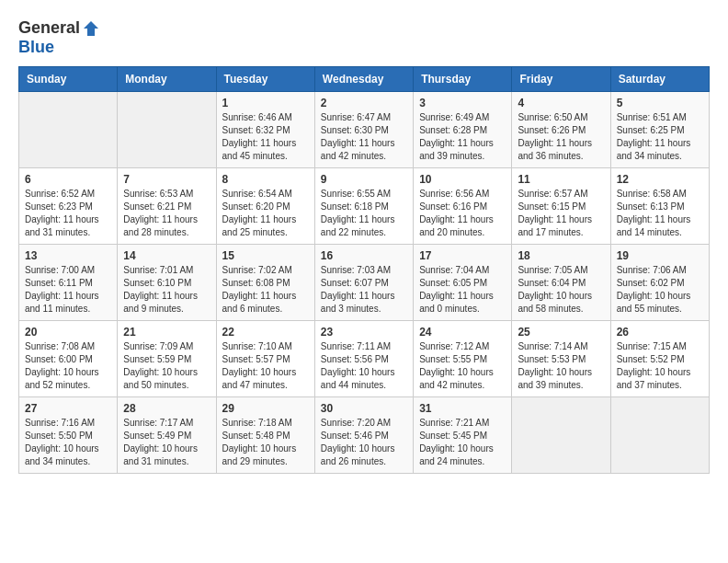 The width and height of the screenshot is (728, 563). What do you see at coordinates (265, 79) in the screenshot?
I see `calendar-header-tuesday: Tuesday` at bounding box center [265, 79].